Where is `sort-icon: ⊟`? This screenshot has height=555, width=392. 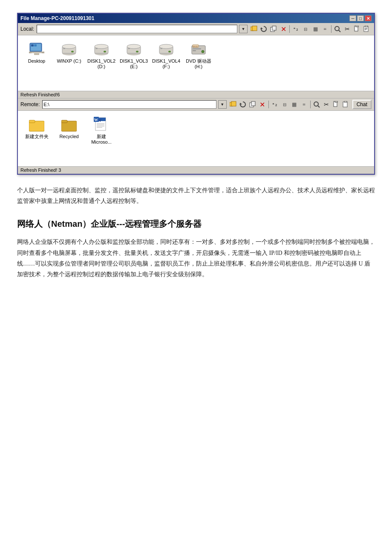
sort-icon: ⊟ is located at coordinates (306, 29).